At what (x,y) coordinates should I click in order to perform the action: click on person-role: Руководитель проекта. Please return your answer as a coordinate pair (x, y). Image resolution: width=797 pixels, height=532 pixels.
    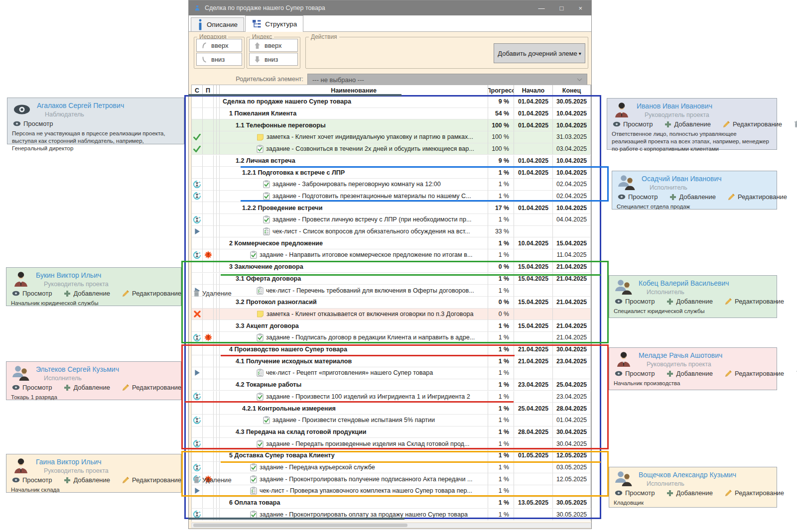
    Looking at the image, I should click on (76, 284).